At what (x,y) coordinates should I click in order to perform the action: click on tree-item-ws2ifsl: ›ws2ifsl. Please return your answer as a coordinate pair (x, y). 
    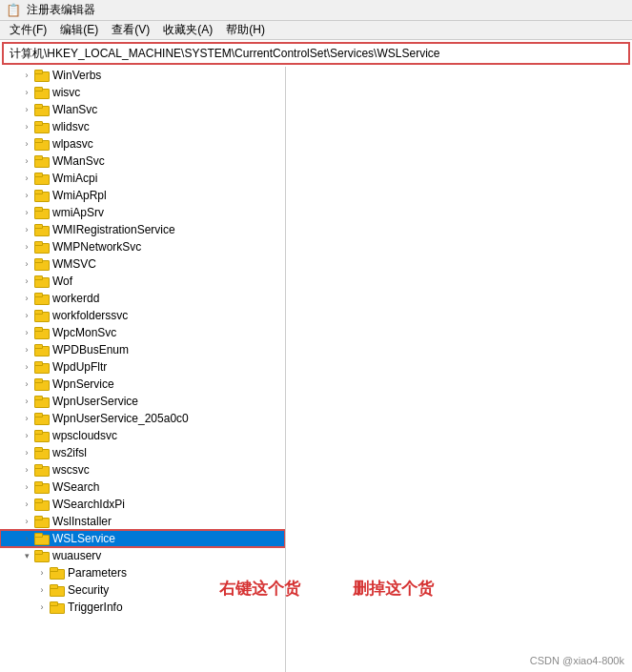
    Looking at the image, I should click on (143, 453).